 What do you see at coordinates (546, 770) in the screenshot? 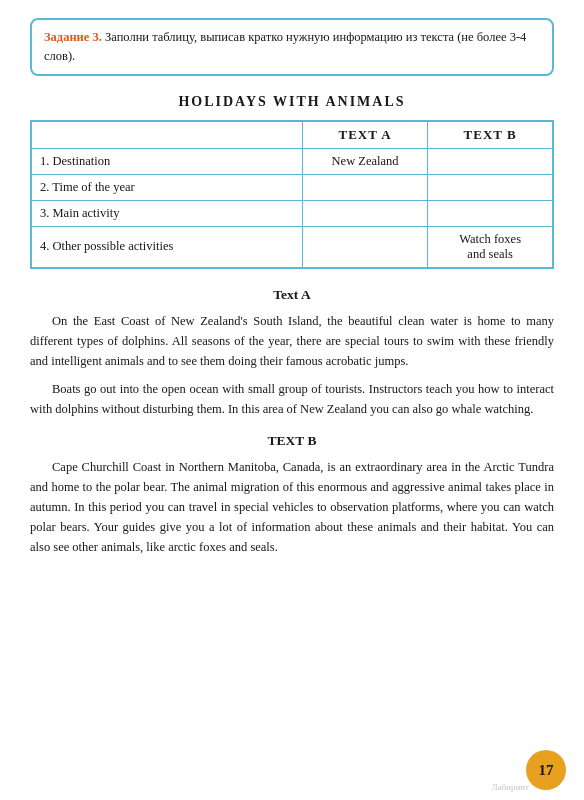
I see `page-number: 17` at bounding box center [546, 770].